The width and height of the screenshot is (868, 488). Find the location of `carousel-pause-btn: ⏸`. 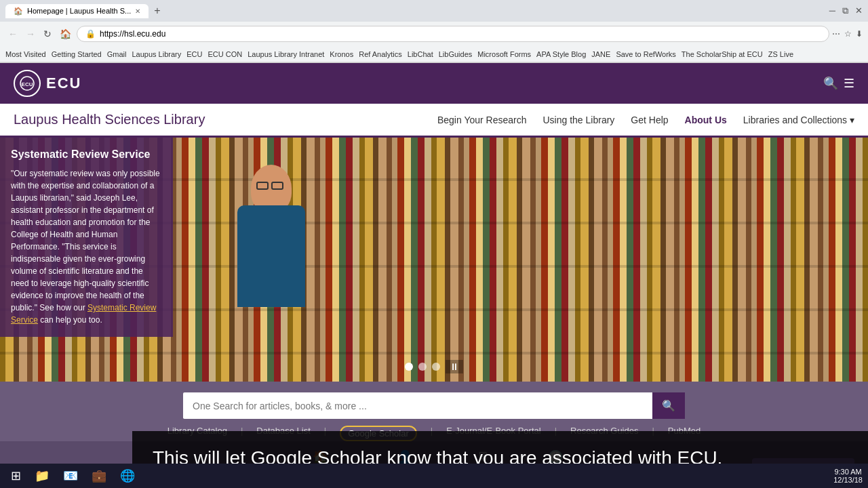

carousel-pause-btn: ⏸ is located at coordinates (454, 367).